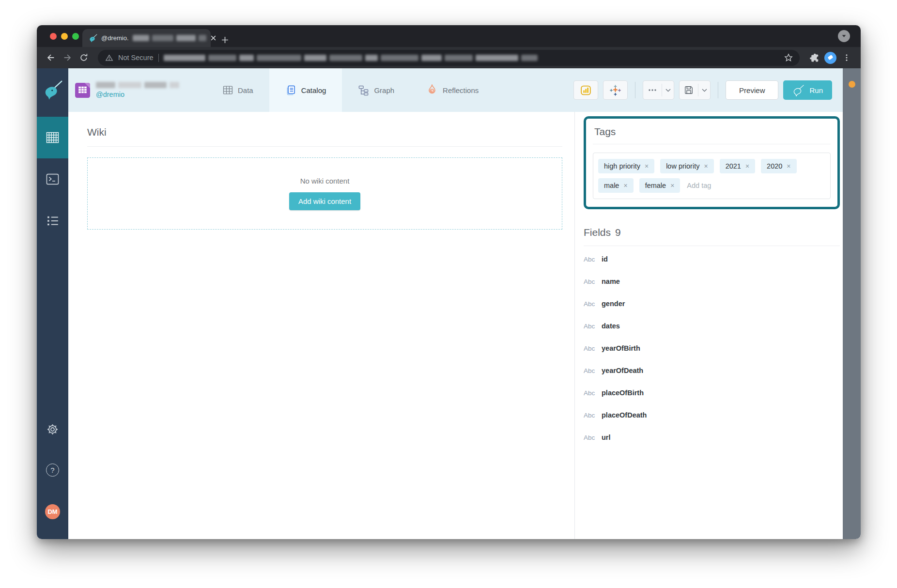  What do you see at coordinates (213, 38) in the screenshot?
I see `close-tab-icon` at bounding box center [213, 38].